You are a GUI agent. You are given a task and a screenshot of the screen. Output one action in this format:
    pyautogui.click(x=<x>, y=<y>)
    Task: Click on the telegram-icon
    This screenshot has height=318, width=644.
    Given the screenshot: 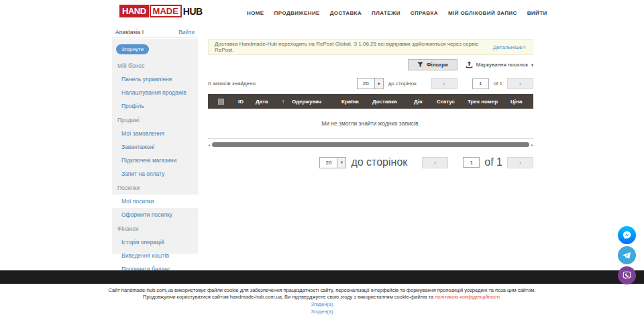 What is the action you would take?
    pyautogui.click(x=627, y=255)
    